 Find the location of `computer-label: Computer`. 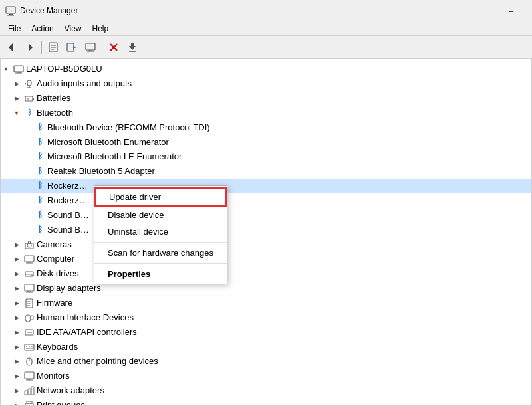

computer-label: Computer is located at coordinates (56, 259).